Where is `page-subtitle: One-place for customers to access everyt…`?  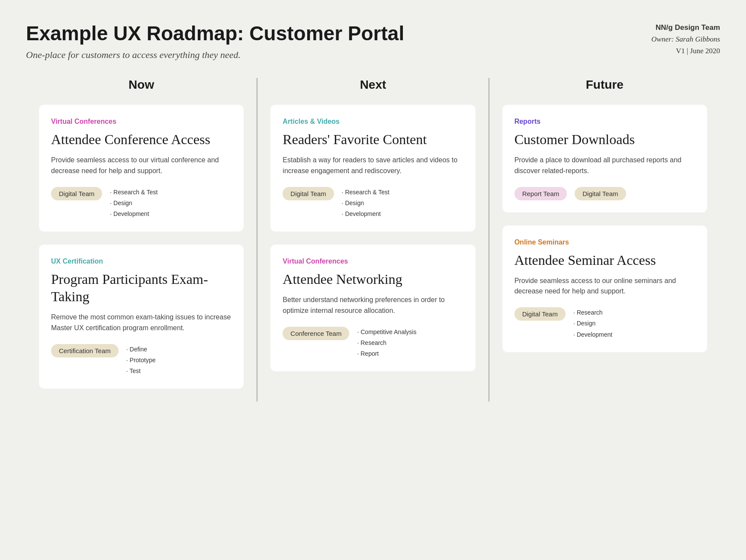
page-subtitle: One-place for customers to access everyt… is located at coordinates (215, 55).